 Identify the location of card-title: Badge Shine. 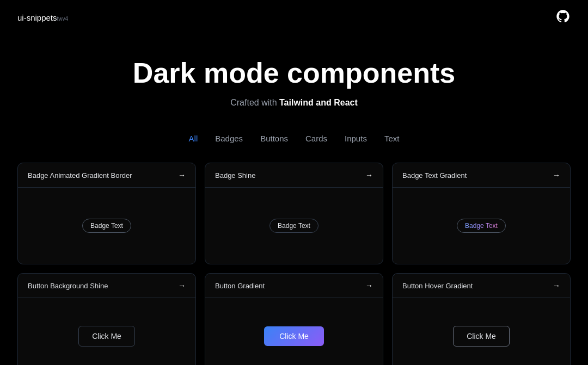
(235, 175).